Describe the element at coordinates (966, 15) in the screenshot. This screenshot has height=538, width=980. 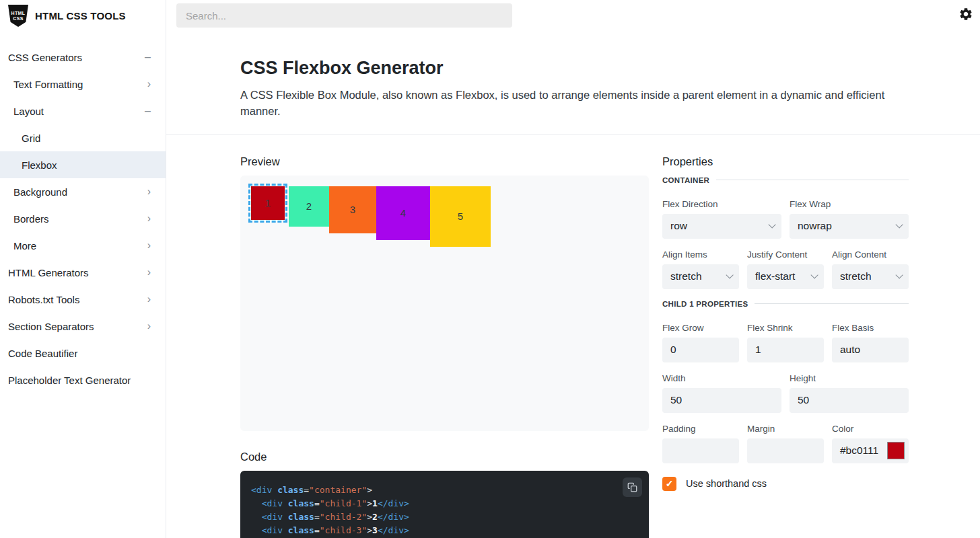
I see `settings-button` at that location.